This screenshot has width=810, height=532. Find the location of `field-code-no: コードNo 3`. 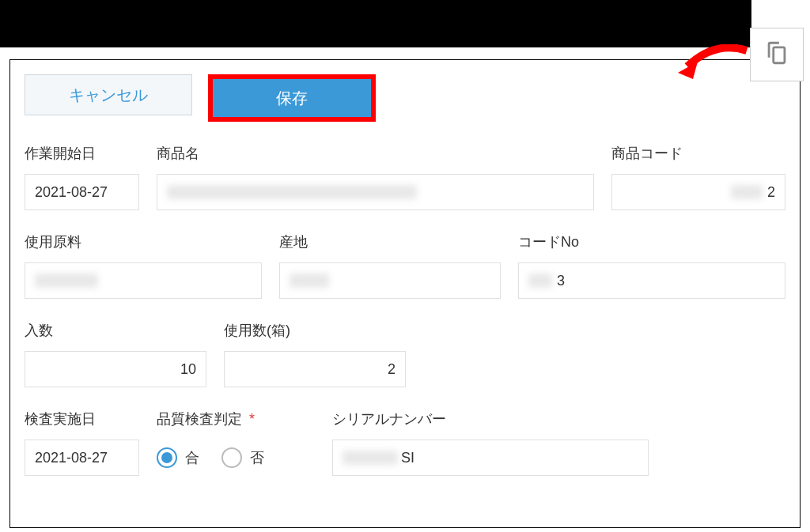

field-code-no: コードNo 3 is located at coordinates (652, 266).